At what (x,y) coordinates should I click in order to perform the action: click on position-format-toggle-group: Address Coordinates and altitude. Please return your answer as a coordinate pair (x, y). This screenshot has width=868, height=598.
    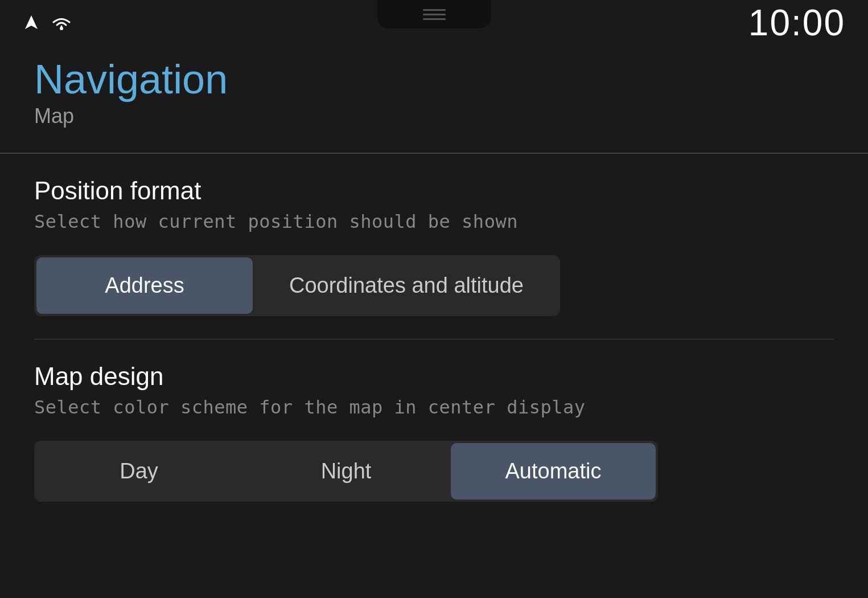
    Looking at the image, I should click on (297, 286).